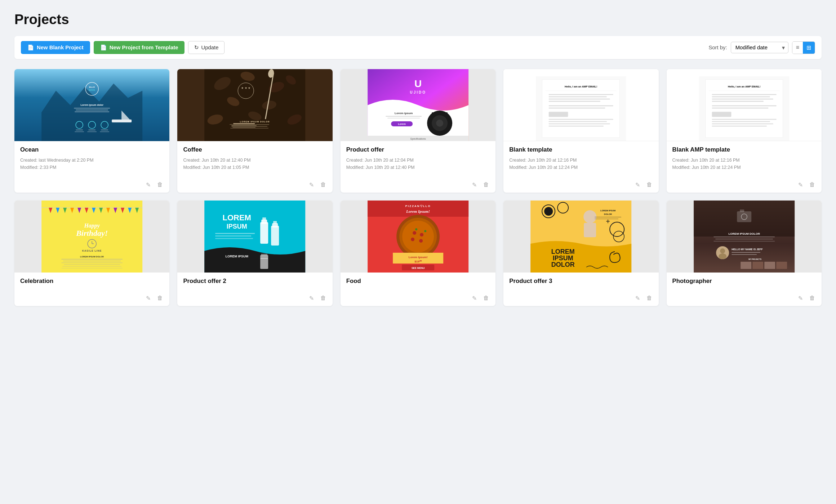 This screenshot has height=504, width=836. What do you see at coordinates (148, 298) in the screenshot?
I see `edit-button-celebration: ✎` at bounding box center [148, 298].